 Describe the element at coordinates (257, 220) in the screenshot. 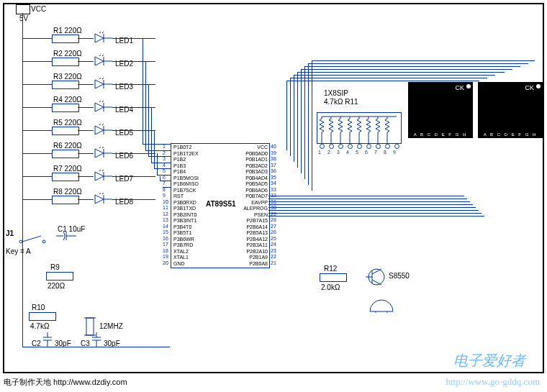

I see `mcu-pin-right-13: P2B7A15` at that location.